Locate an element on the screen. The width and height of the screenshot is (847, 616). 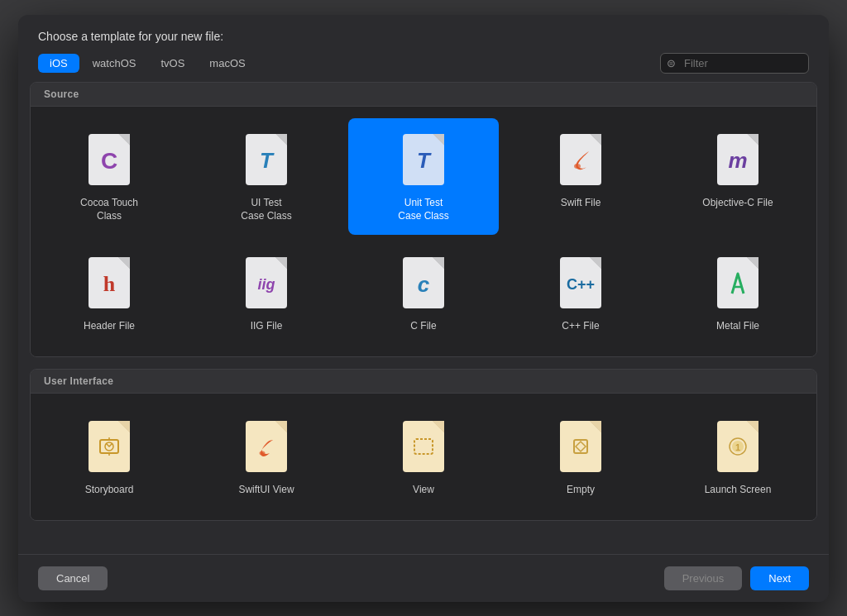
dialog-title: Choose a template for your new file: is located at coordinates (424, 34).